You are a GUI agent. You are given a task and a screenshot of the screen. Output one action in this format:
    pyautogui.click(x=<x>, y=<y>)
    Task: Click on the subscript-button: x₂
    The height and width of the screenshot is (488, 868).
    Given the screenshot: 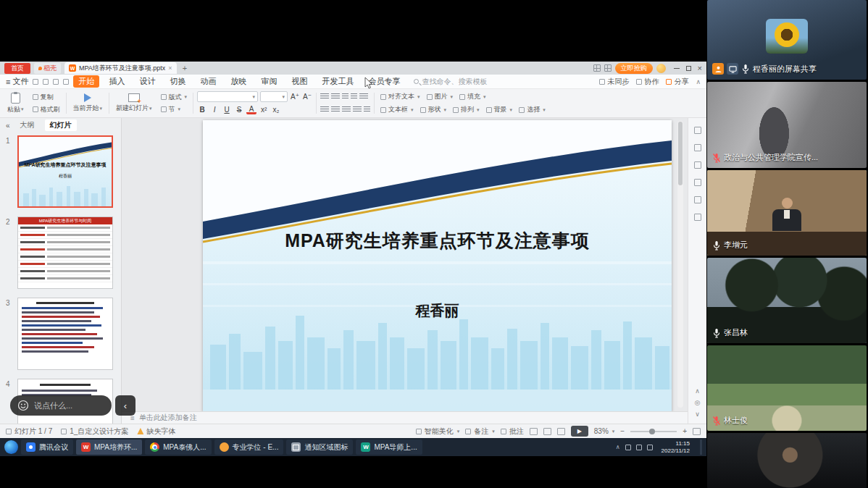 What is the action you would take?
    pyautogui.click(x=276, y=110)
    